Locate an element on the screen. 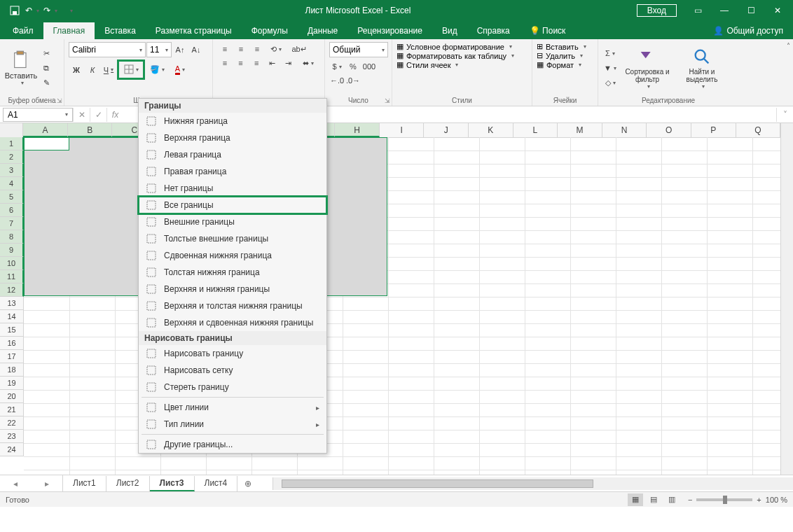 The height and width of the screenshot is (532, 793). font-size-combo: 11▾ is located at coordinates (159, 50).